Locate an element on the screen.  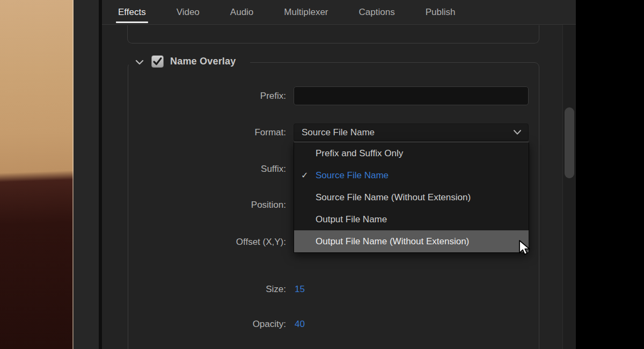
name-overlay-checkbox is located at coordinates (158, 61).